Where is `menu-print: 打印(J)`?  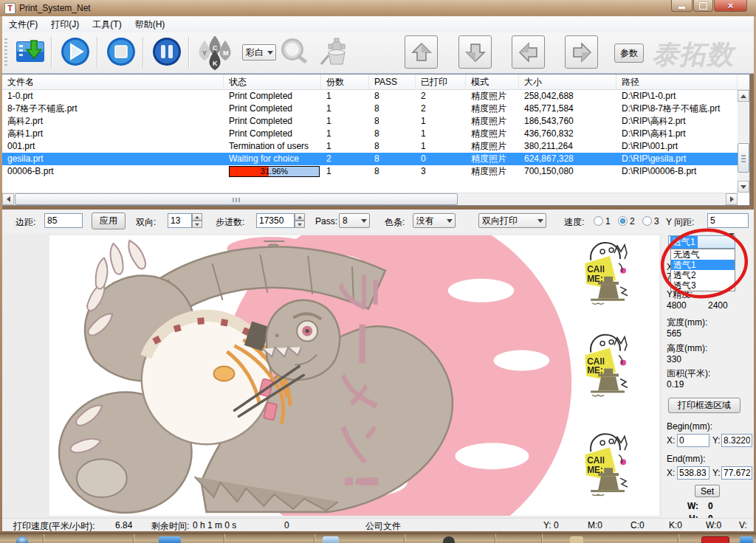 menu-print: 打印(J) is located at coordinates (65, 24).